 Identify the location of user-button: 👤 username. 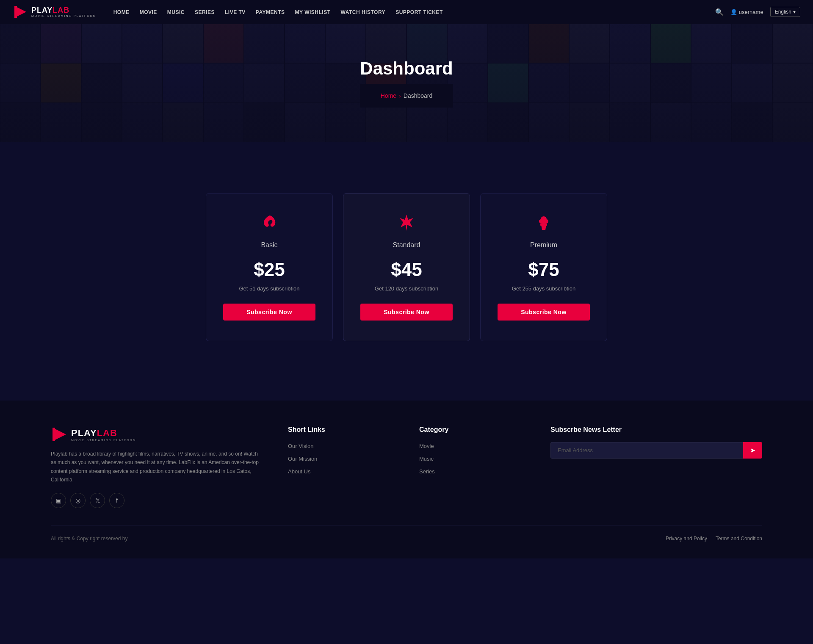
(747, 12).